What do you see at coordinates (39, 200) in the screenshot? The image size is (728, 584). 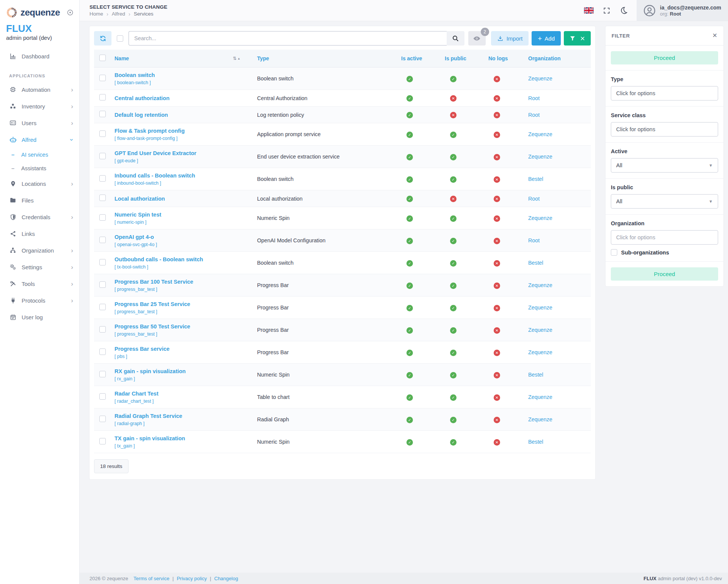 I see `sidebar-item-files: Files` at bounding box center [39, 200].